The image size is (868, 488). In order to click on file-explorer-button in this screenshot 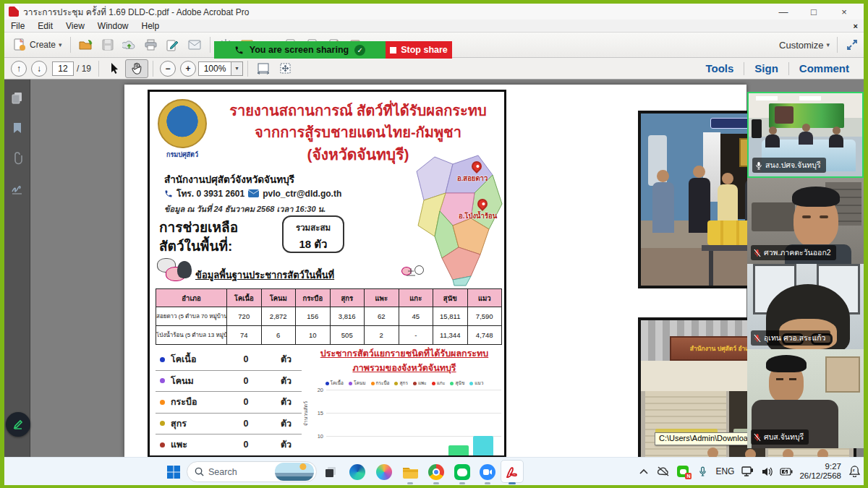, I will do `click(410, 472)`.